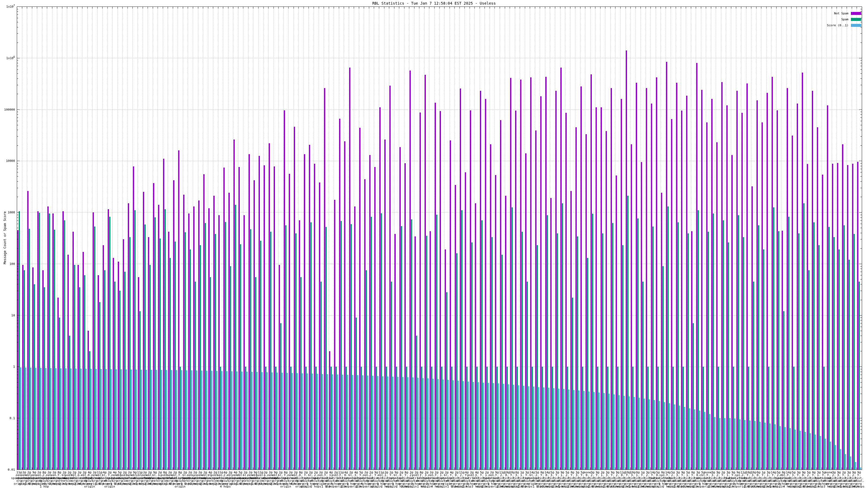 The height and width of the screenshot is (488, 868). I want to click on legend-label-spam: Spam, so click(845, 20).